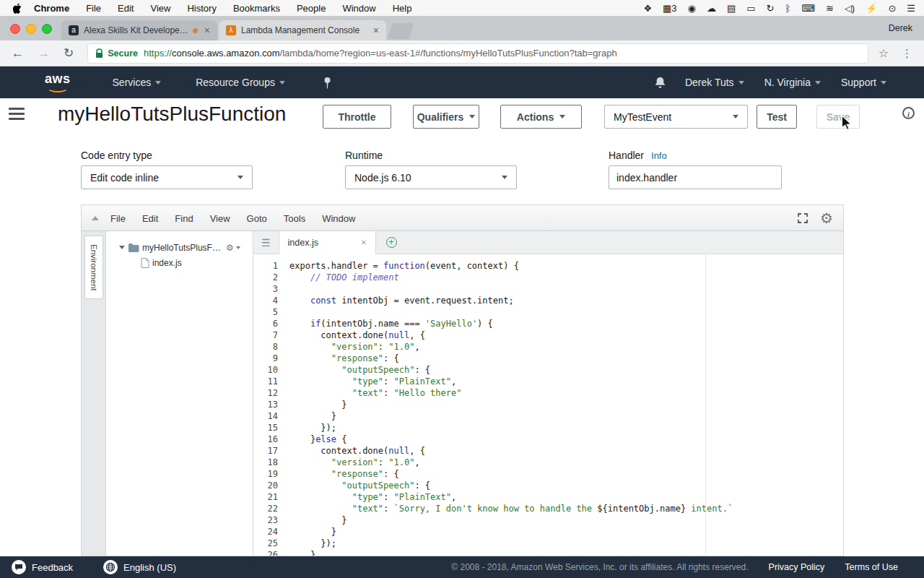 This screenshot has width=924, height=578. Describe the element at coordinates (139, 30) in the screenshot. I see `browser-tab-alexa: a Alexa Skills Kit Developer C ×` at that location.